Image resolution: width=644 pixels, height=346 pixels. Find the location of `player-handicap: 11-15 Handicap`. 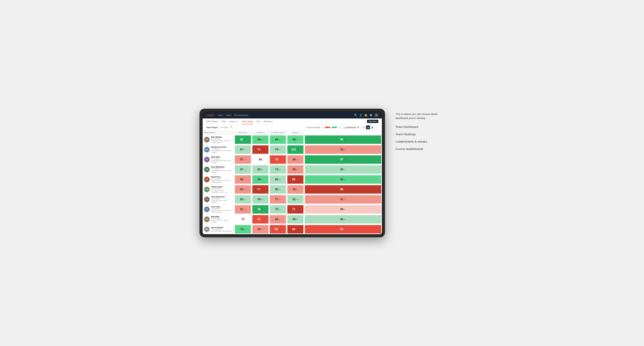

player-handicap: 11-15 Handicap is located at coordinates (222, 230).